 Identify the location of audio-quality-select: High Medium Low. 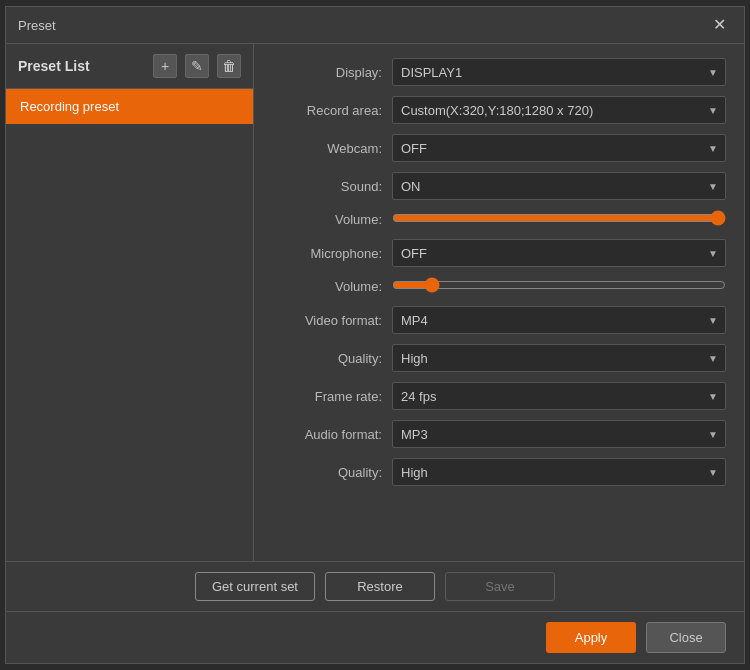
(559, 472).